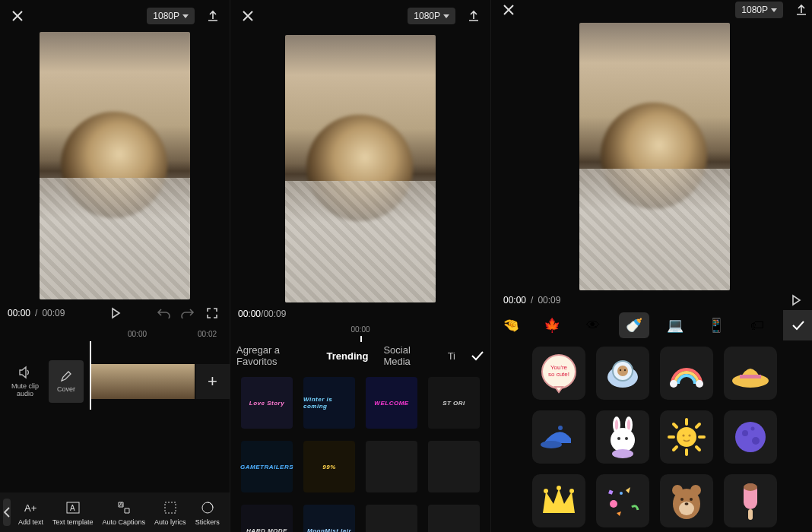 This screenshot has width=812, height=532. What do you see at coordinates (757, 325) in the screenshot?
I see `sticker-category-tag: 🏷` at bounding box center [757, 325].